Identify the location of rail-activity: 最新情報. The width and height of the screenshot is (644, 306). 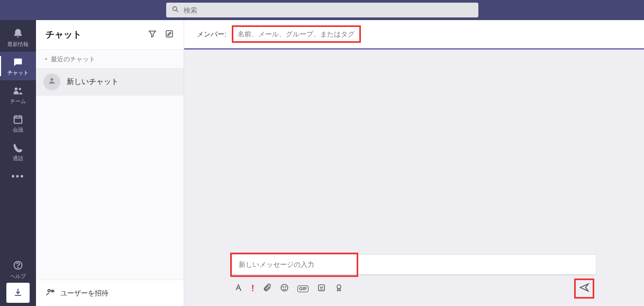
(18, 38).